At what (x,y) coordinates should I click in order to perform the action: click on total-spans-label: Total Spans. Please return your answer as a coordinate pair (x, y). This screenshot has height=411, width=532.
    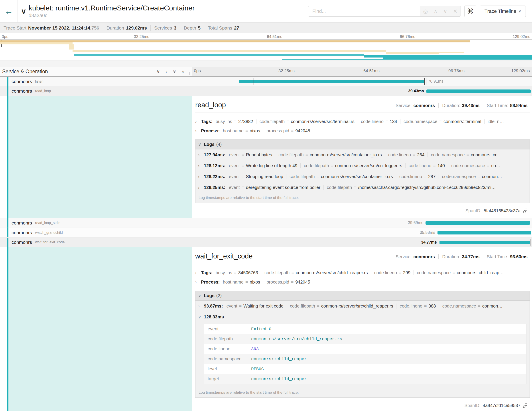
    Looking at the image, I should click on (220, 28).